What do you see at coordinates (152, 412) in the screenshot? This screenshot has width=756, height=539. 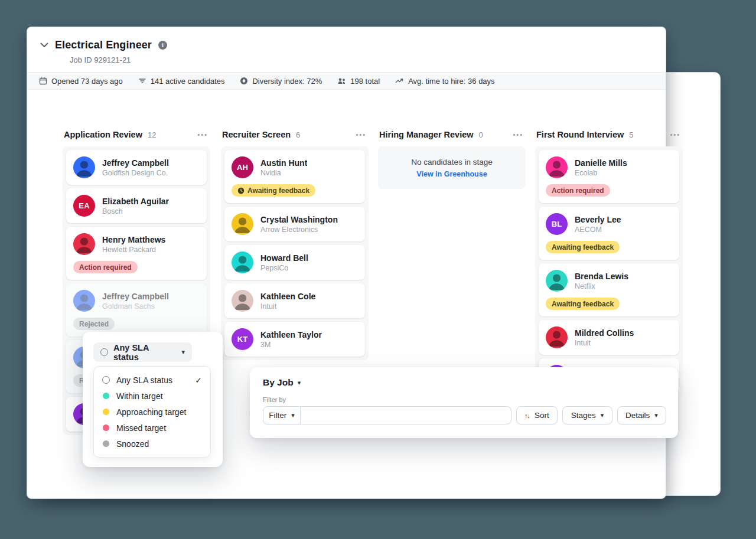 I see `sla-menu-item: Approaching target` at bounding box center [152, 412].